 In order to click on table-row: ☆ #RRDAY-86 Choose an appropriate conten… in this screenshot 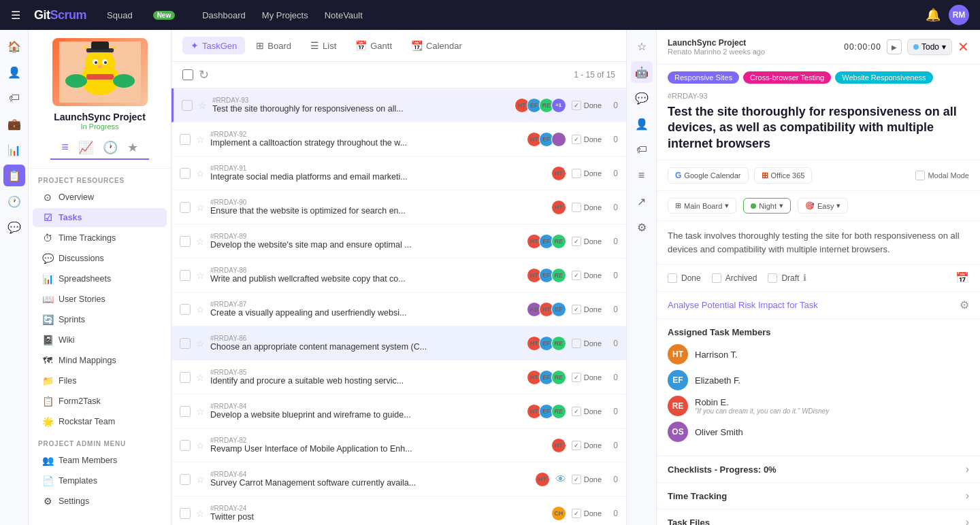, I will do `click(399, 343)`.